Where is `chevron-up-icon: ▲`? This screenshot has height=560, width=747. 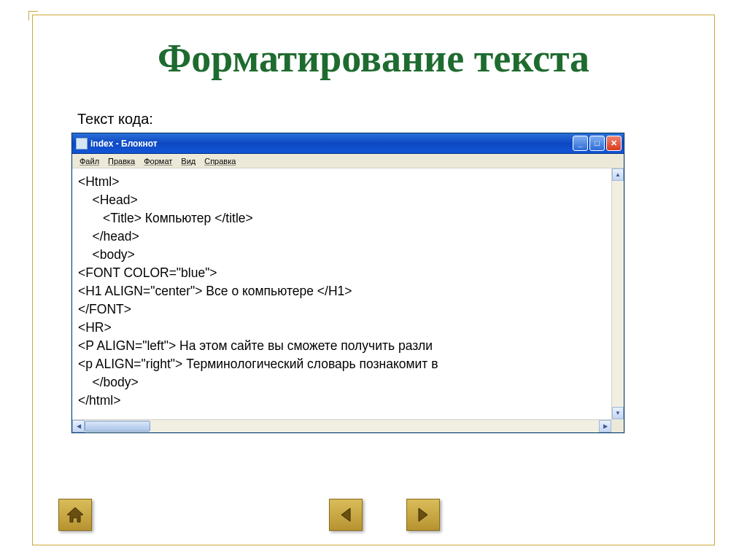 chevron-up-icon: ▲ is located at coordinates (618, 175).